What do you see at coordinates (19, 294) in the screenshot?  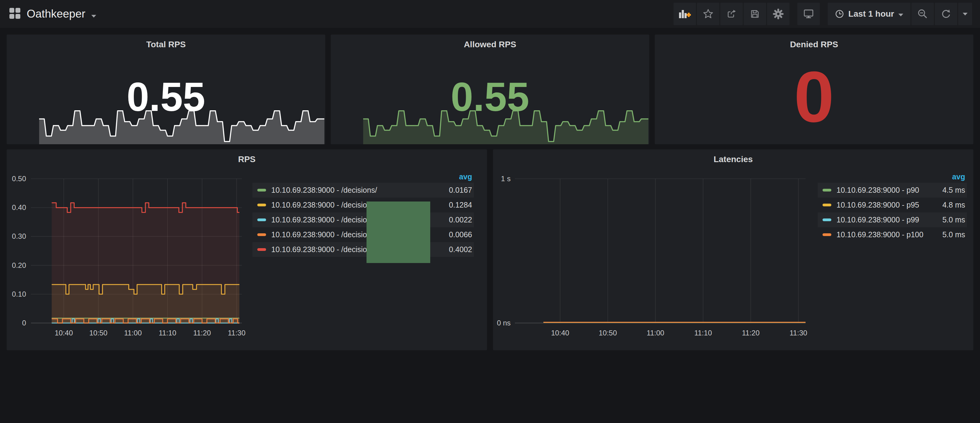 I see `svg-text: 0.10` at bounding box center [19, 294].